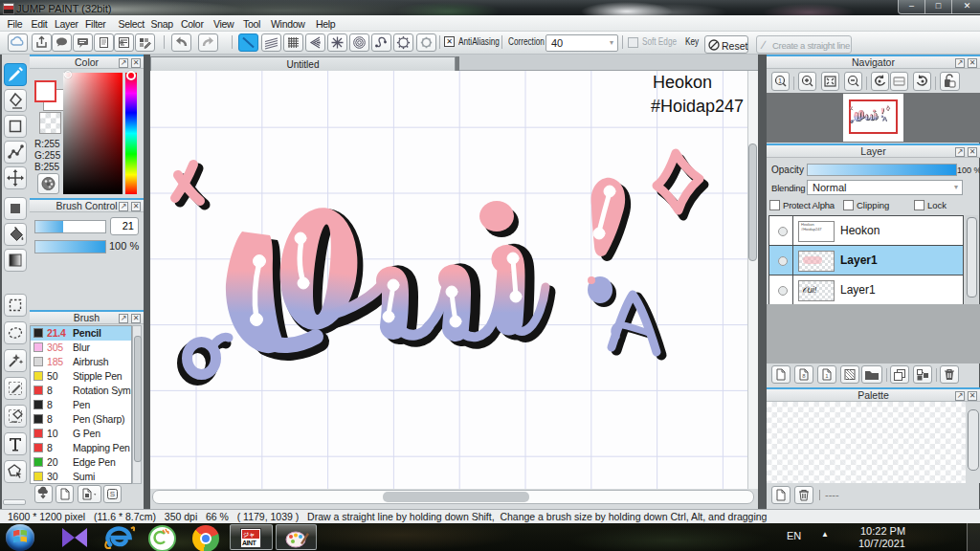 The height and width of the screenshot is (551, 980). Describe the element at coordinates (113, 494) in the screenshot. I see `svg-text: S` at that location.